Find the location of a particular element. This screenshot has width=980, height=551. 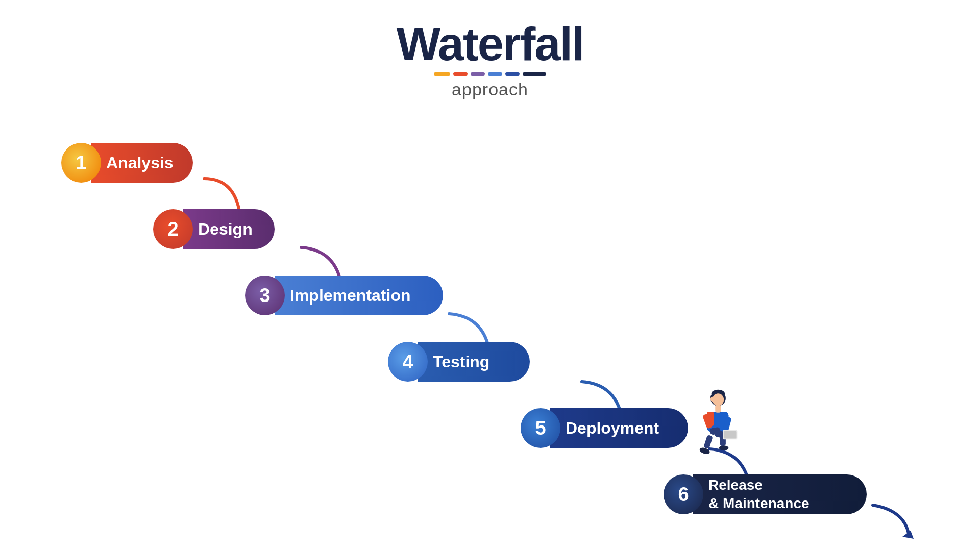

step-2-label: Design is located at coordinates (229, 229).